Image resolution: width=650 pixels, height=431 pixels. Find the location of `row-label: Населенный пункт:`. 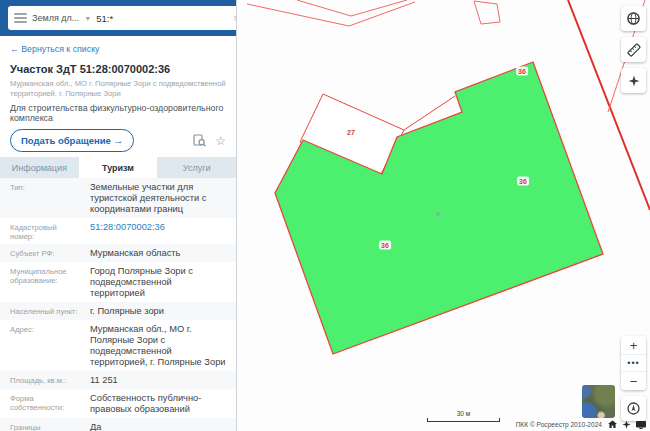

row-label: Населенный пункт: is located at coordinates (46, 312).